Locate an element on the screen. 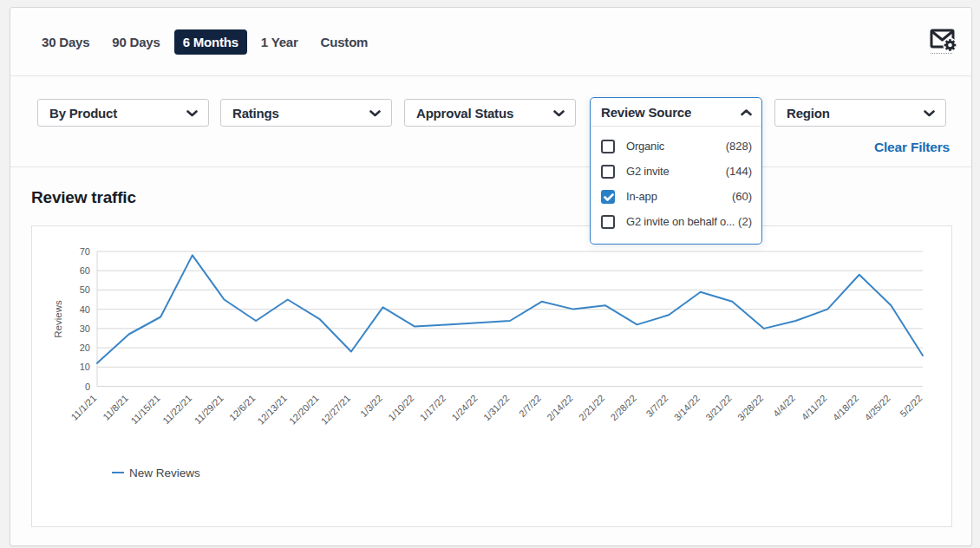  x-tick-label: 1/17/22 is located at coordinates (433, 408).